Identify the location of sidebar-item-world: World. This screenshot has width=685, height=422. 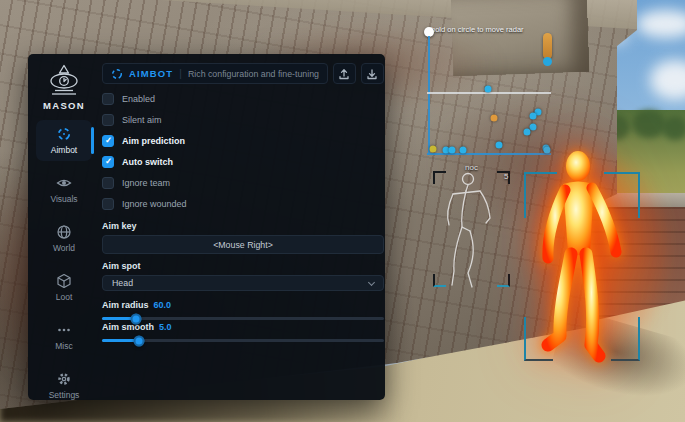
(64, 238).